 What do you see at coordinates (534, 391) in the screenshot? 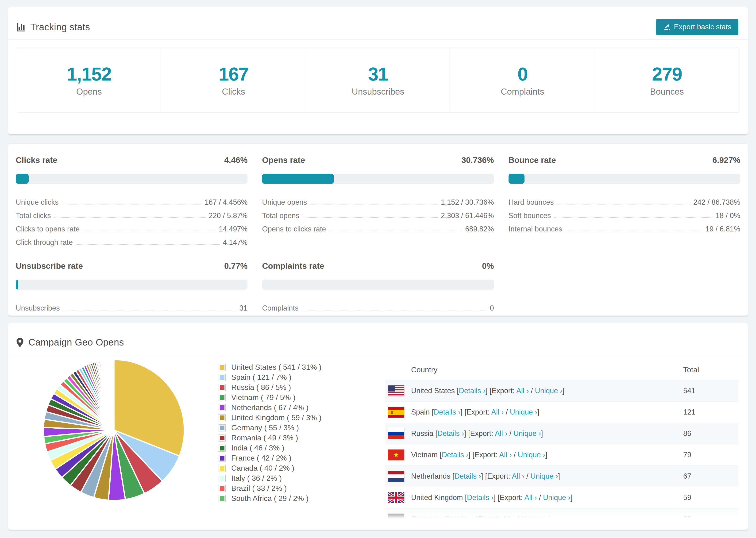
I see `country-cell: United States [Details ›] [Export: All ›…` at bounding box center [534, 391].